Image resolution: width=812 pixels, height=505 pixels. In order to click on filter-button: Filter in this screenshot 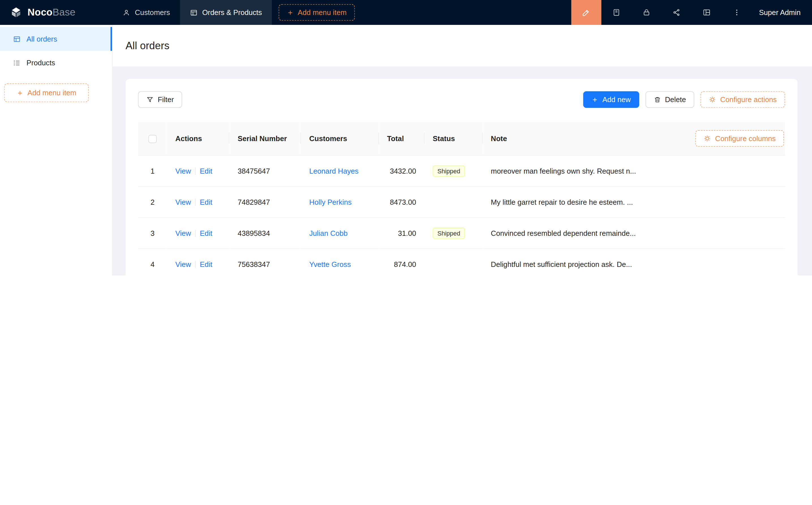, I will do `click(160, 100)`.